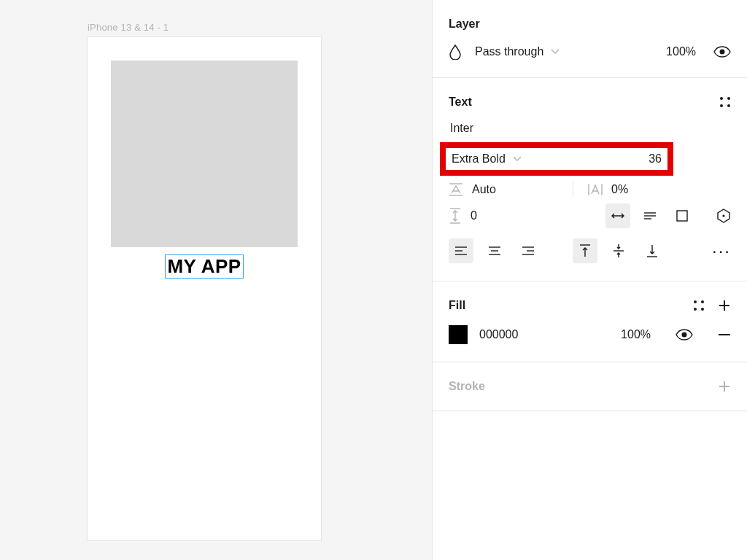 Image resolution: width=747 pixels, height=560 pixels. I want to click on layer-section-title: Layer, so click(464, 24).